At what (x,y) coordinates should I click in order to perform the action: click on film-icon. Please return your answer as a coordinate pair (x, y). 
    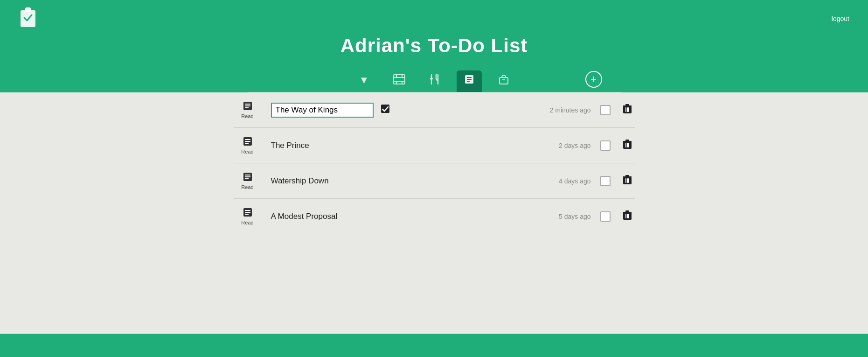
    Looking at the image, I should click on (399, 80).